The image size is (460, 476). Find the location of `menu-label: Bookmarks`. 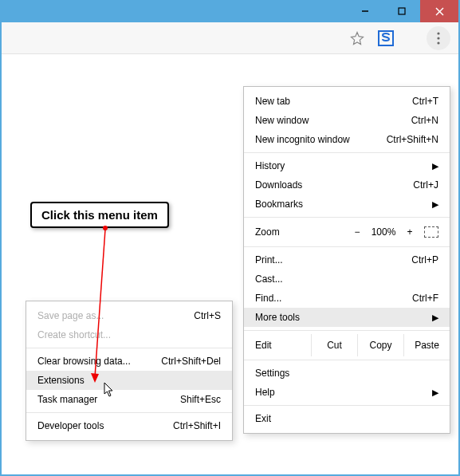

menu-label: Bookmarks is located at coordinates (344, 204).